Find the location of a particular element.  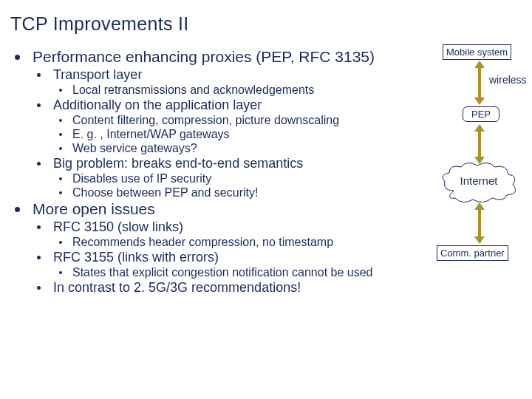

bullet-rfc3150: RFC 3150 (slow links) is located at coordinates (278, 228).